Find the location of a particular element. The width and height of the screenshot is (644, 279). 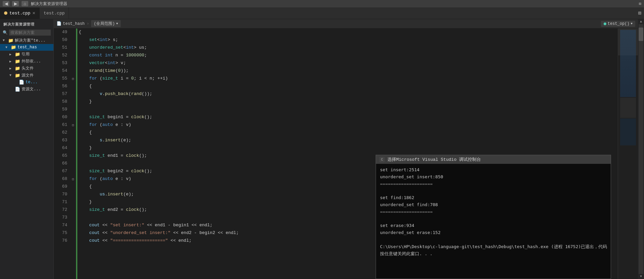

code-line is located at coordinates (348, 109).